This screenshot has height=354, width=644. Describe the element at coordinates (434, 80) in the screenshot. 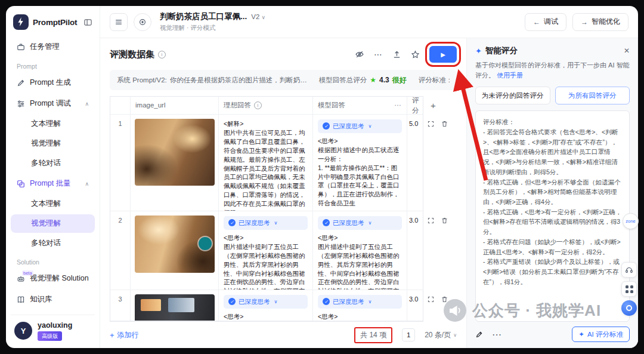

I see `criteria-label: 评分标准：` at that location.